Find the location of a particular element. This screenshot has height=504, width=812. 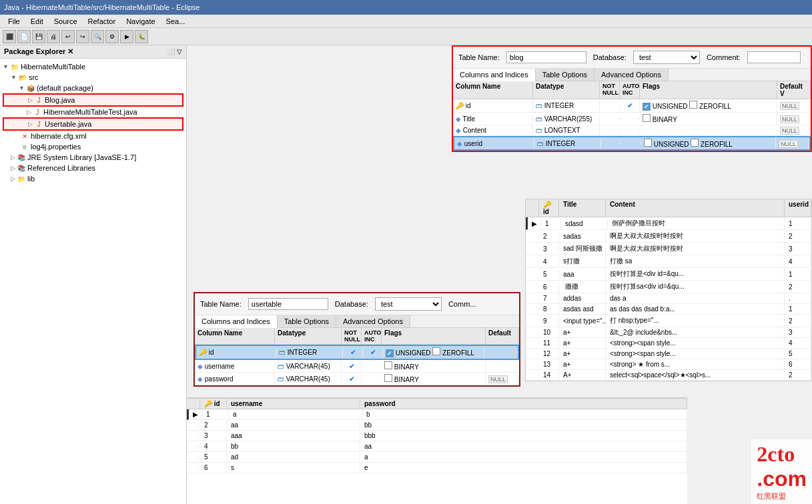

user-id-icon: 🔑 is located at coordinates (208, 404).